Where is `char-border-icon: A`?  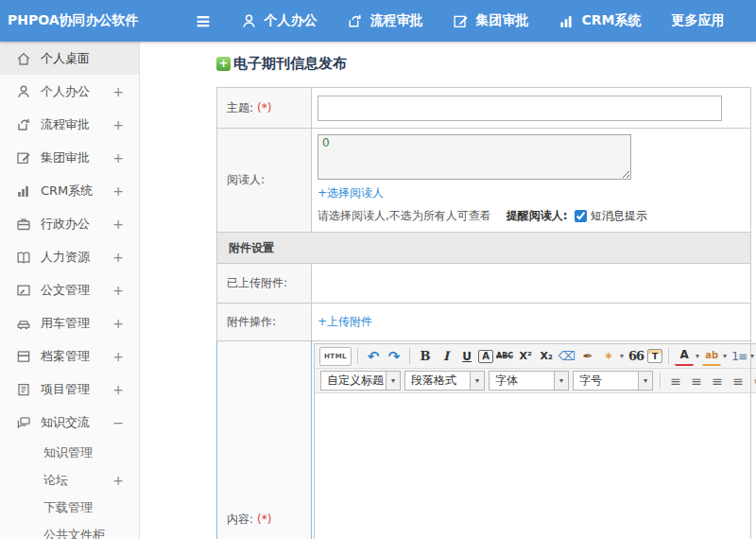
char-border-icon: A is located at coordinates (486, 356).